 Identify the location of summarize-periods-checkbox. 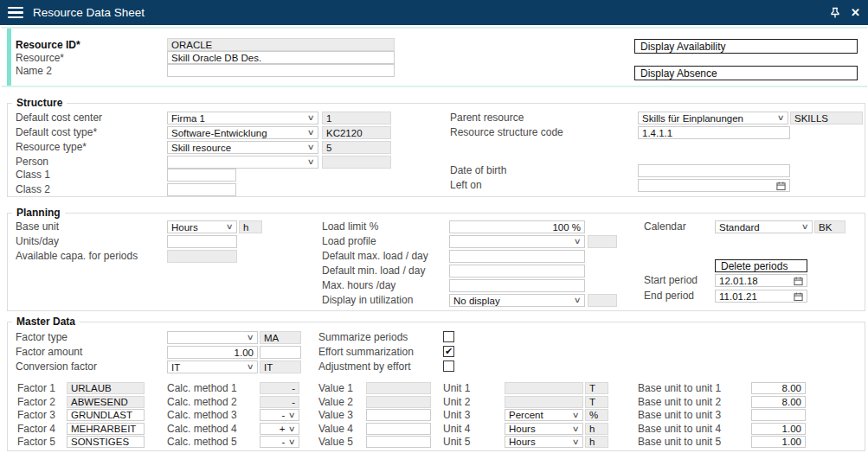
(448, 337).